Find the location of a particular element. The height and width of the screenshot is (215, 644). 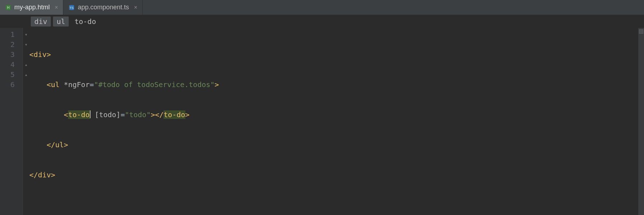

breadcrumb-item: to-do is located at coordinates (85, 22).